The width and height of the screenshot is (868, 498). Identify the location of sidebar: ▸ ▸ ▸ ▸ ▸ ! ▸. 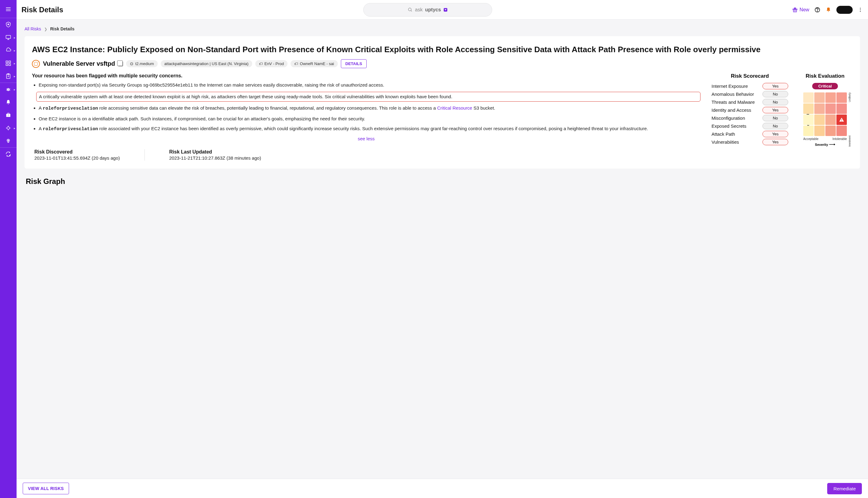
(8, 249).